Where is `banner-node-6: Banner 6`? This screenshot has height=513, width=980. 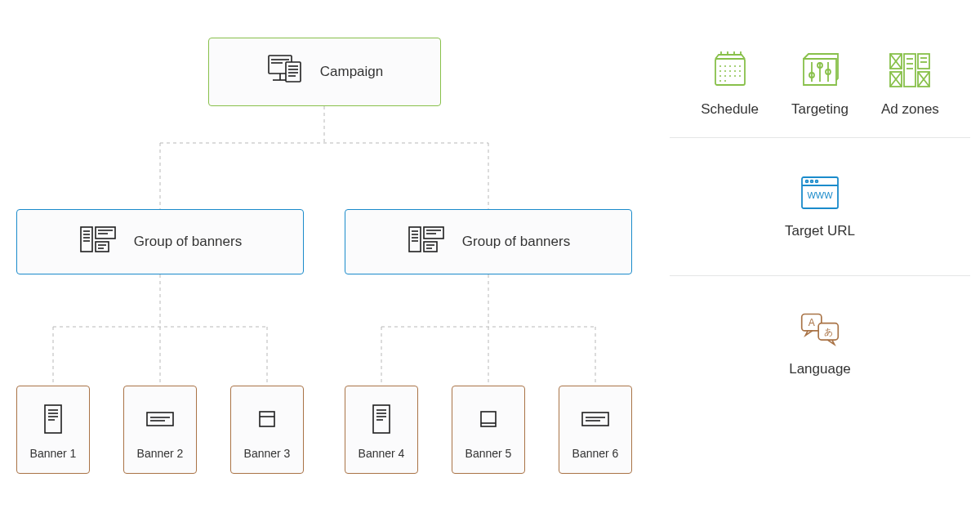 banner-node-6: Banner 6 is located at coordinates (595, 430).